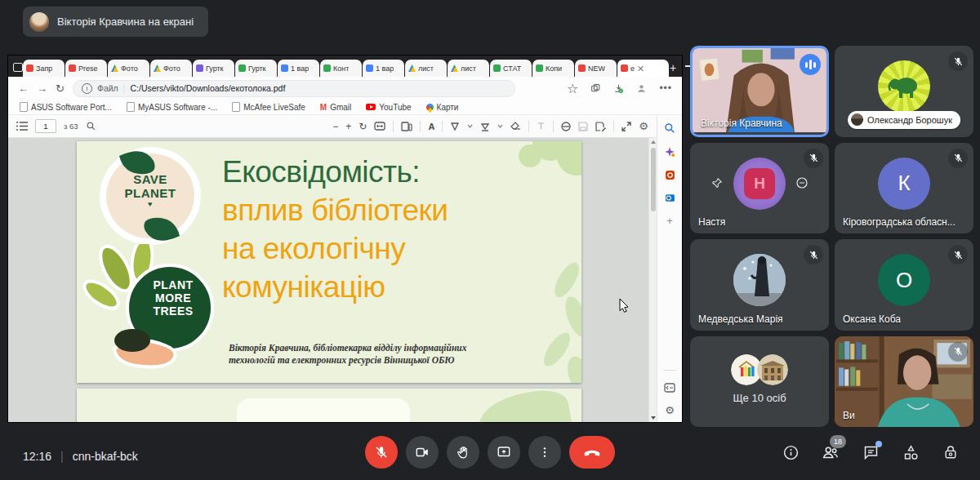 The image size is (980, 480). Describe the element at coordinates (541, 126) in the screenshot. I see `add-text-icon` at that location.